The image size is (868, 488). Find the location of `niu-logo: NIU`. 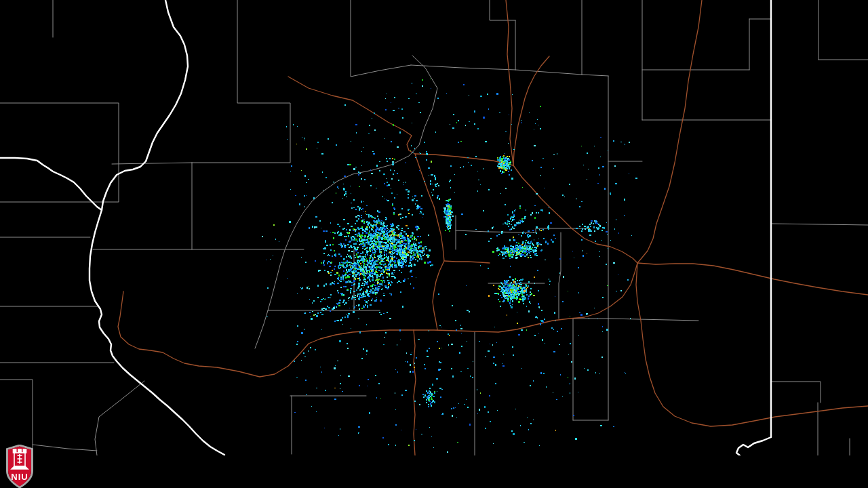

niu-logo: NIU is located at coordinates (20, 466).